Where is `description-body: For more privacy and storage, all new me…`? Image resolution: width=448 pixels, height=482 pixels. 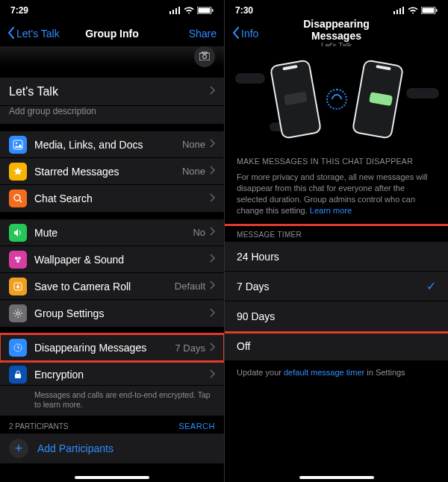
description-body: For more privacy and storage, all new me… is located at coordinates (336, 194).